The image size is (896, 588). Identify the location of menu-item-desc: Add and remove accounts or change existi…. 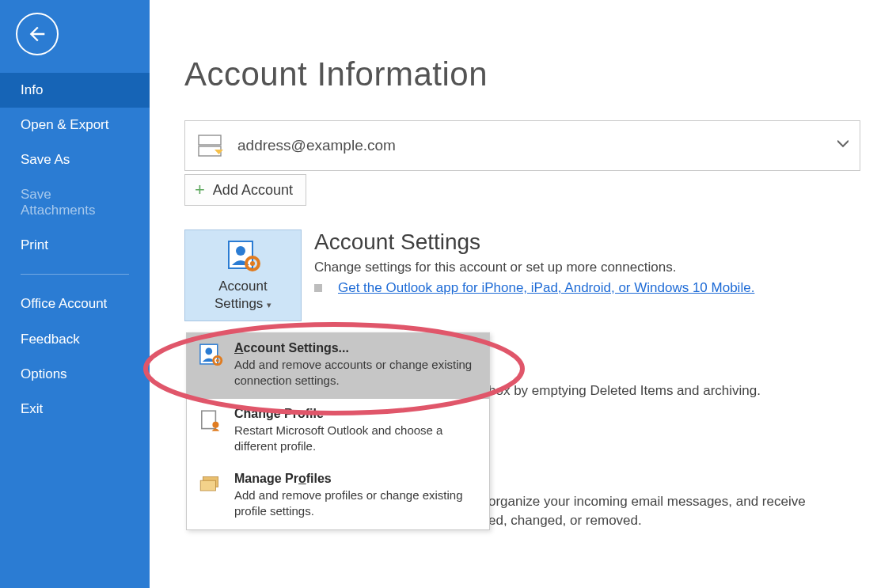
(356, 374).